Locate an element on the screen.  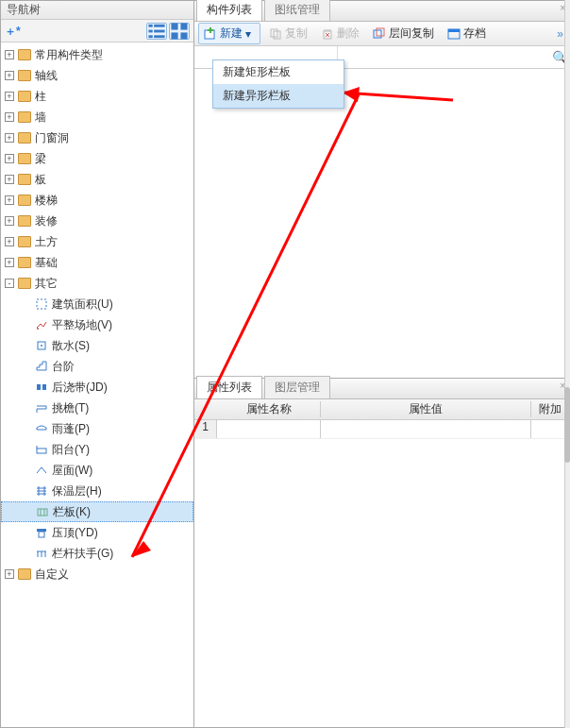
right-scrollbar-thumb is located at coordinates (567, 425).